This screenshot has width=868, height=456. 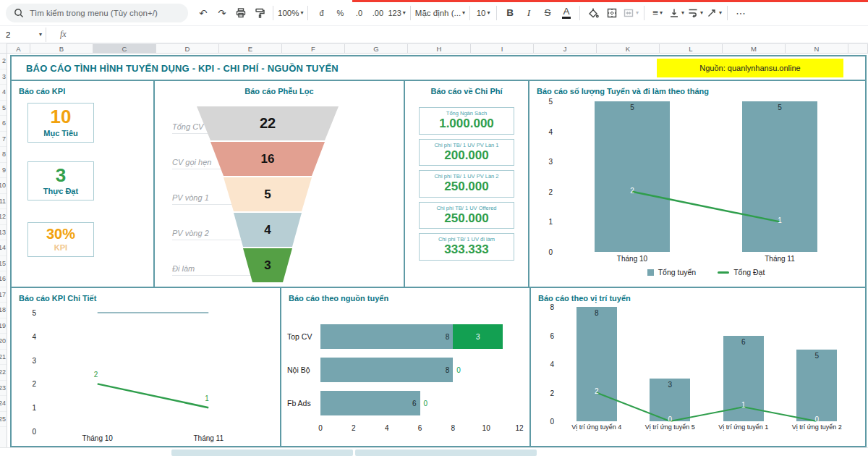 I want to click on text-color-button: A, so click(x=566, y=13).